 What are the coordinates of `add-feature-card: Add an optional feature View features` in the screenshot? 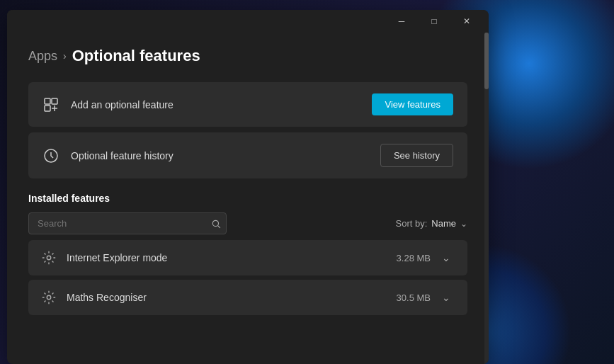 It's located at (248, 105).